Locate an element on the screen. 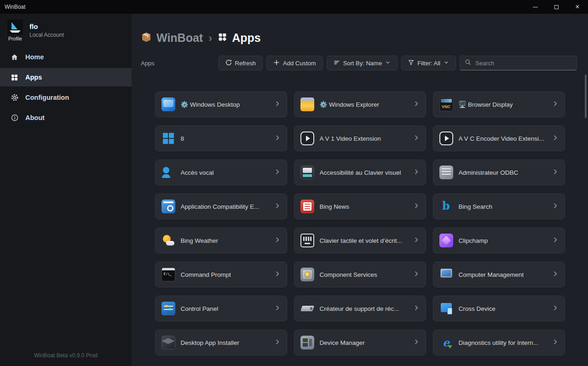 This screenshot has width=588, height=366. sidebar-item-apps: Apps is located at coordinates (66, 77).